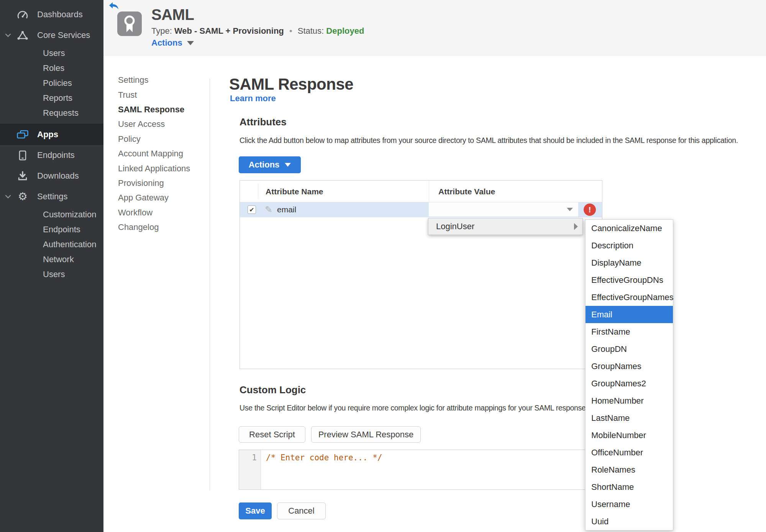  I want to click on option-effectivegroupdns: EffectiveGroupDNs, so click(629, 280).